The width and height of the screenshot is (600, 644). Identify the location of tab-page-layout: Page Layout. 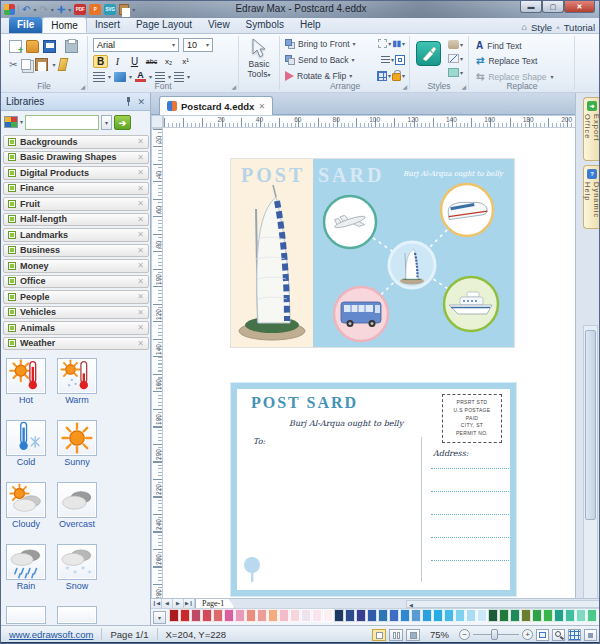
(164, 25).